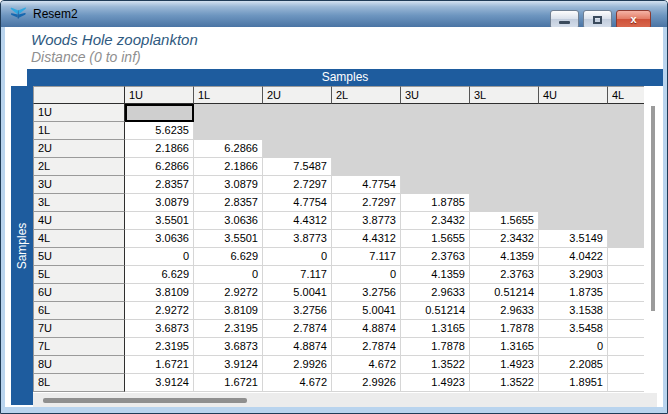  Describe the element at coordinates (366, 293) in the screenshot. I see `matrix-cell: 3.2756` at that location.